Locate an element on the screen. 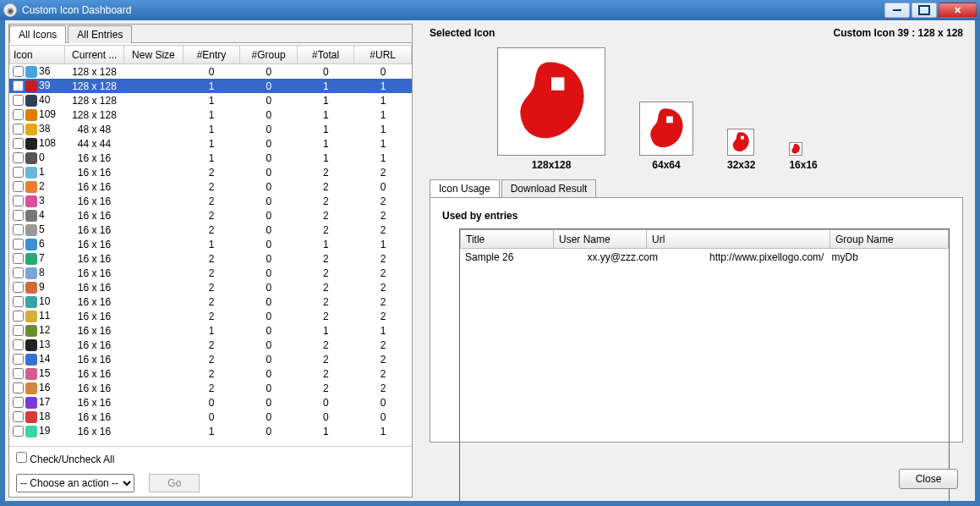  row-size: 128 x 128 is located at coordinates (95, 71).